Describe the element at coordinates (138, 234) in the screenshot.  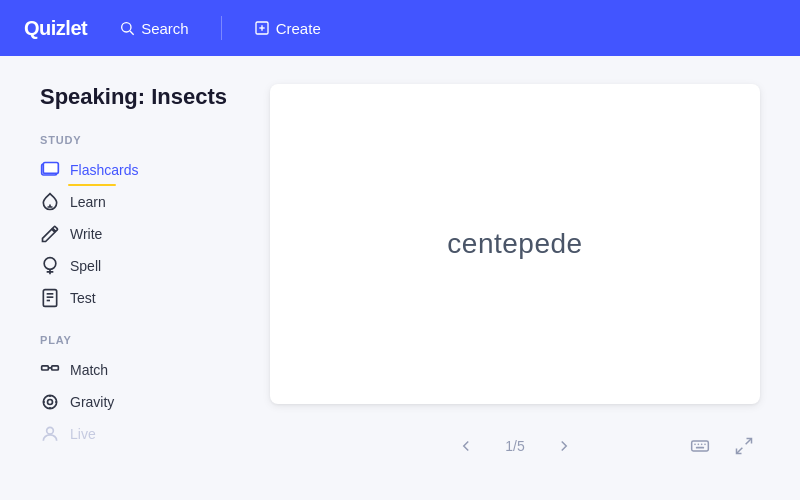
I see `sidebar-item-write: Write` at that location.